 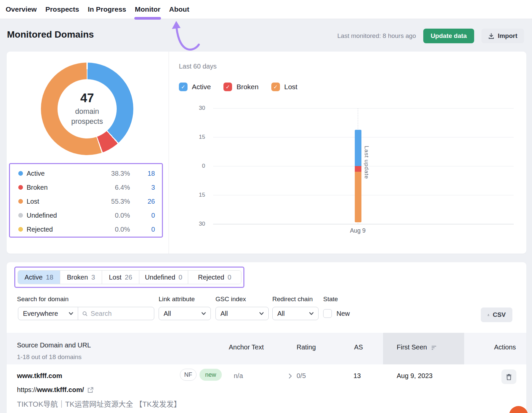 What do you see at coordinates (293, 299) in the screenshot?
I see `redirect-chain-label: Redirect chain` at bounding box center [293, 299].